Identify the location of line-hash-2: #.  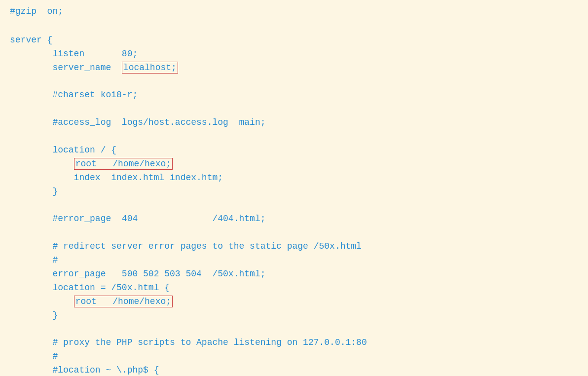
(294, 357).